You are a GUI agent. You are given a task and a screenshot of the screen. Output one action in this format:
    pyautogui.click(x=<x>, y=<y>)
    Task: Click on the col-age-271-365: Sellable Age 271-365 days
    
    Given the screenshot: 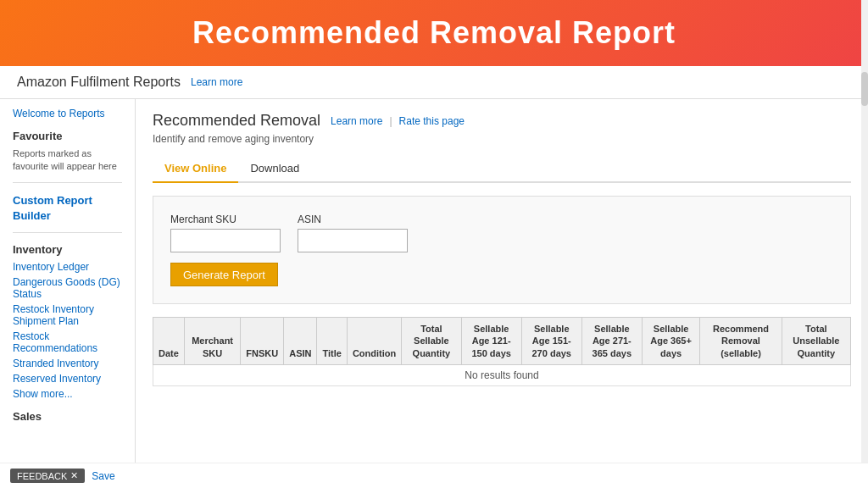 What is the action you would take?
    pyautogui.click(x=612, y=341)
    